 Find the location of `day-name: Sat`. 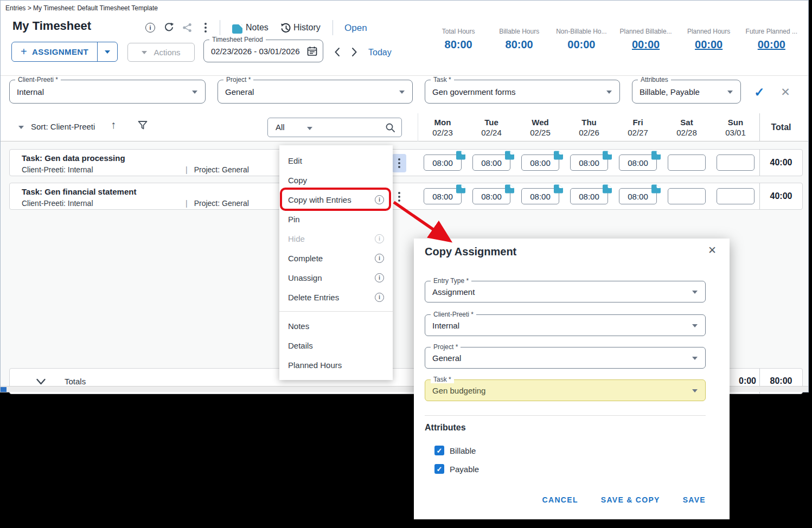

day-name: Sat is located at coordinates (687, 123).